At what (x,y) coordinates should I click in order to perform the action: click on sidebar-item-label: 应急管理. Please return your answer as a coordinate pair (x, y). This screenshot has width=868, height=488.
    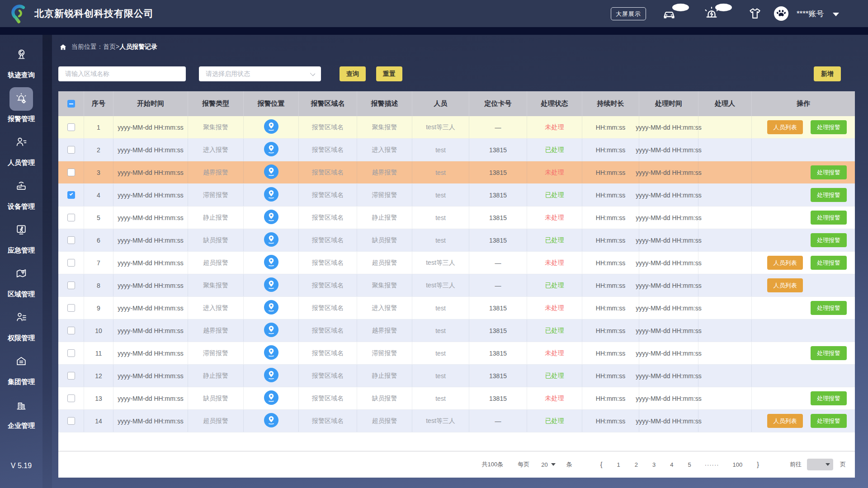
    Looking at the image, I should click on (21, 250).